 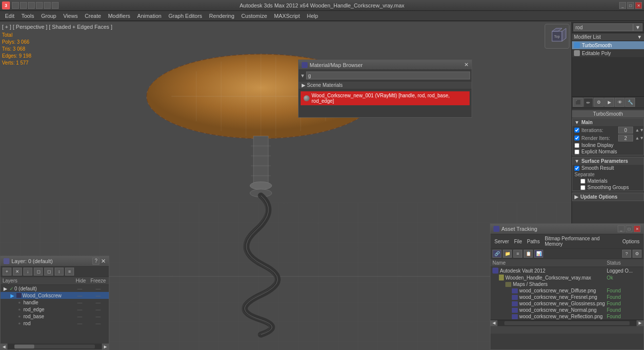 What do you see at coordinates (30, 5) in the screenshot?
I see `titlebar-left: 3` at bounding box center [30, 5].